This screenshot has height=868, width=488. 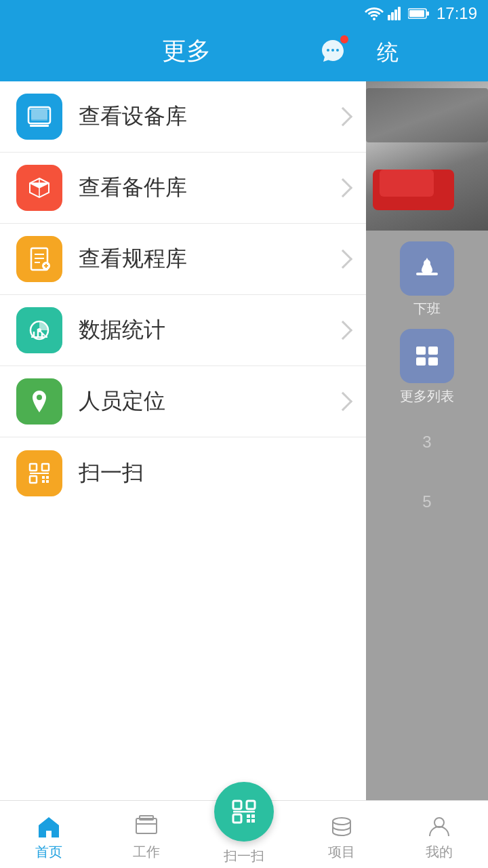 What do you see at coordinates (186, 52) in the screenshot?
I see `header-title: 更多` at bounding box center [186, 52].